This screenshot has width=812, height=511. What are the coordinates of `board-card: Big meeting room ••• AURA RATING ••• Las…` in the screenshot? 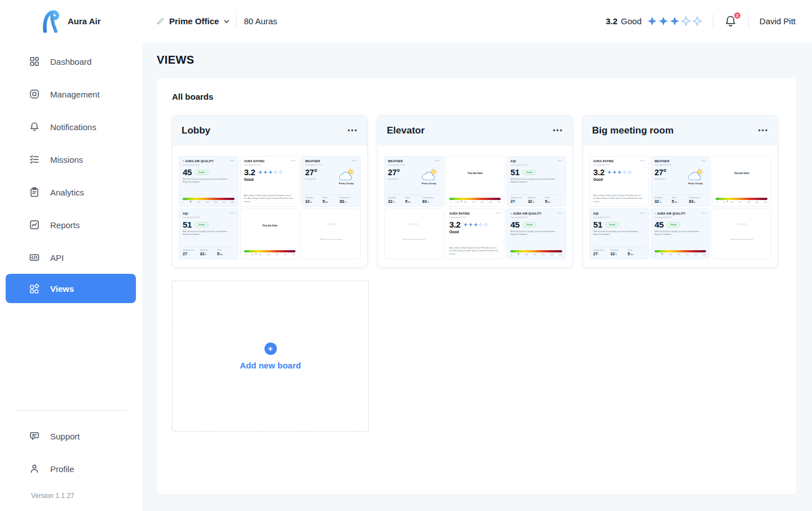 It's located at (680, 192).